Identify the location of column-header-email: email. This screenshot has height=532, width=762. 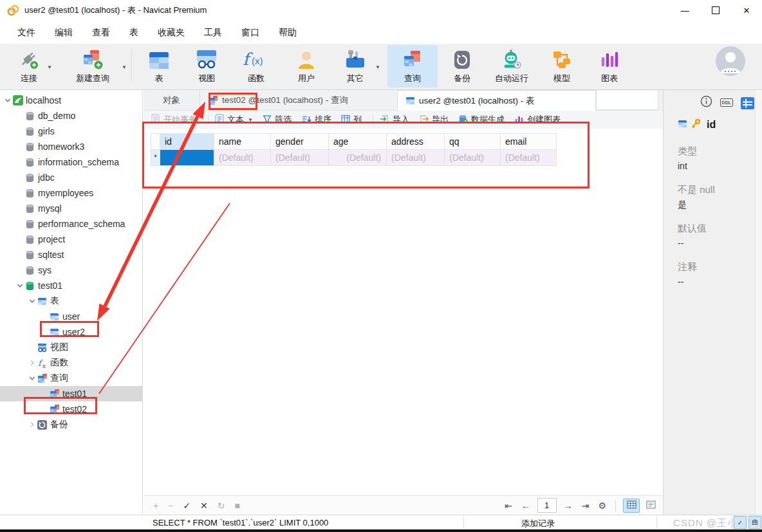
(529, 142).